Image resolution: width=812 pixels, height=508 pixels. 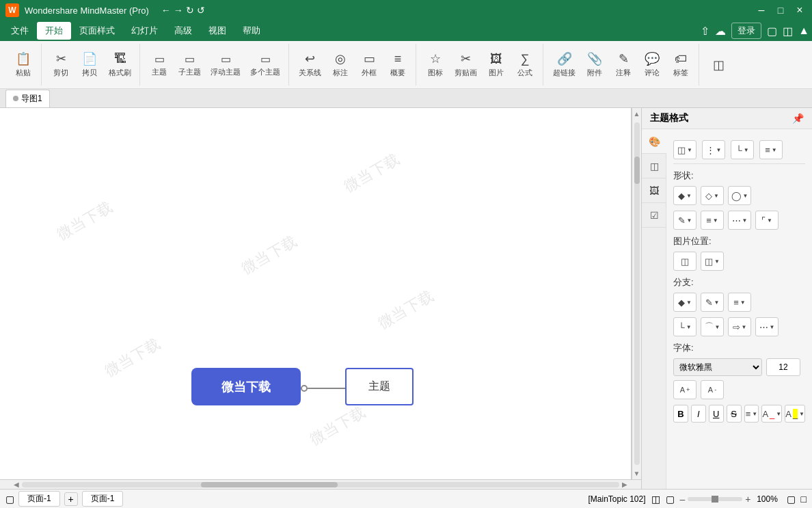 What do you see at coordinates (595, 64) in the screenshot?
I see `attachment-btn: 📎 附件` at bounding box center [595, 64].